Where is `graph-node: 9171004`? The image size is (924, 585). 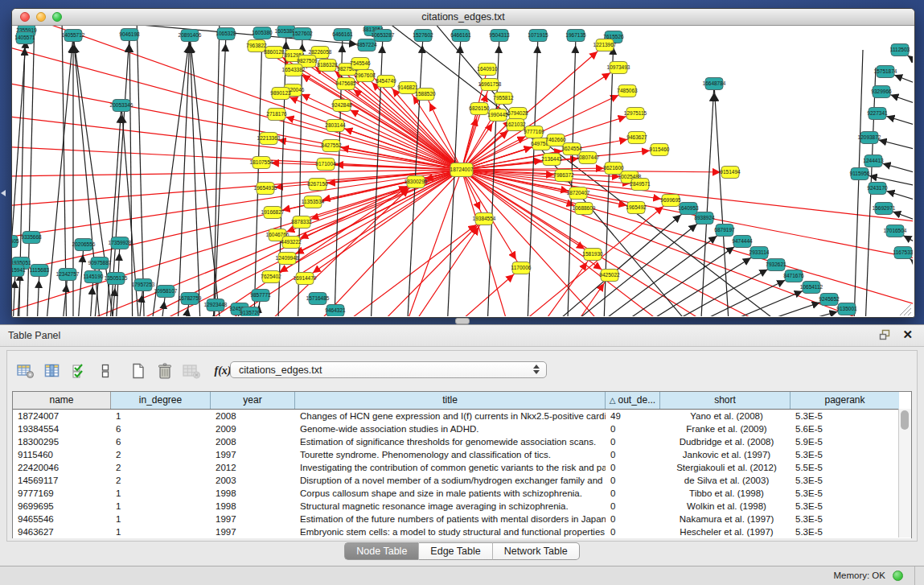 graph-node: 9171004 is located at coordinates (326, 164).